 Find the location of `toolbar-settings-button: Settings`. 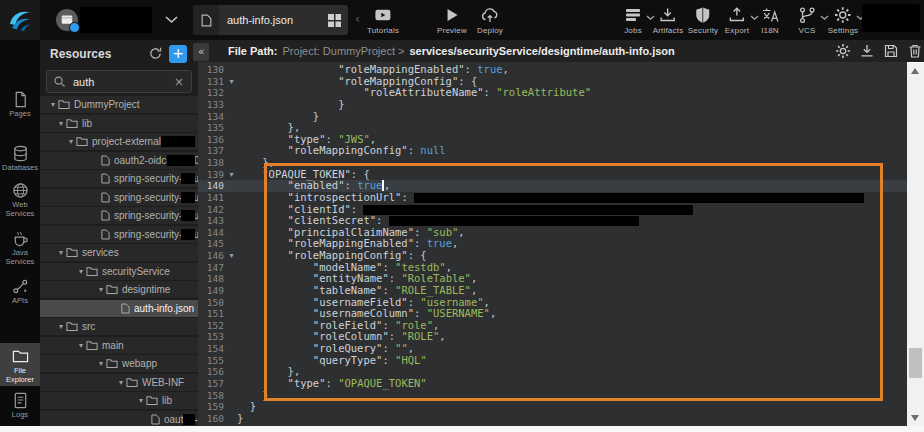

toolbar-settings-button: Settings is located at coordinates (844, 20).